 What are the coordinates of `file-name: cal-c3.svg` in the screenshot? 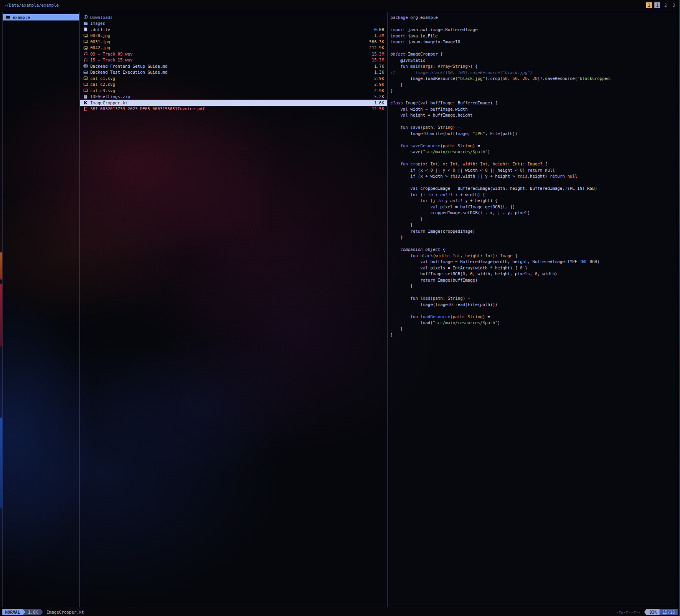 It's located at (231, 91).